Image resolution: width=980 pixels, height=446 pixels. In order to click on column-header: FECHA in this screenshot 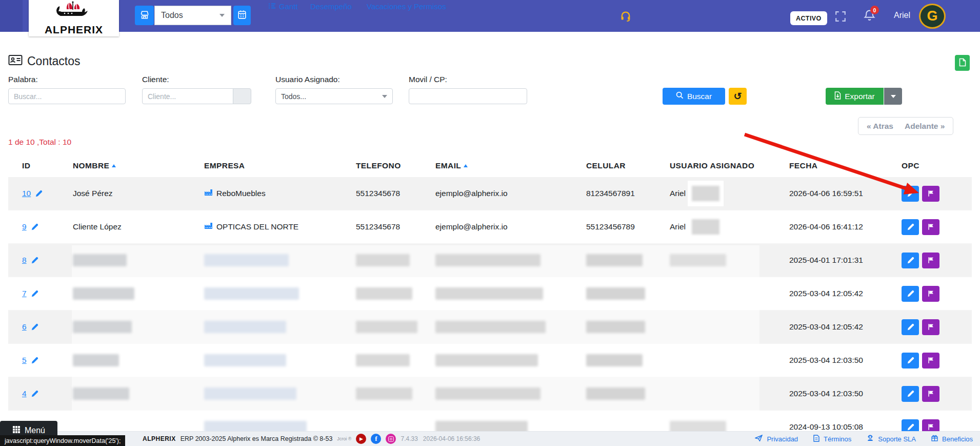, I will do `click(840, 165)`.